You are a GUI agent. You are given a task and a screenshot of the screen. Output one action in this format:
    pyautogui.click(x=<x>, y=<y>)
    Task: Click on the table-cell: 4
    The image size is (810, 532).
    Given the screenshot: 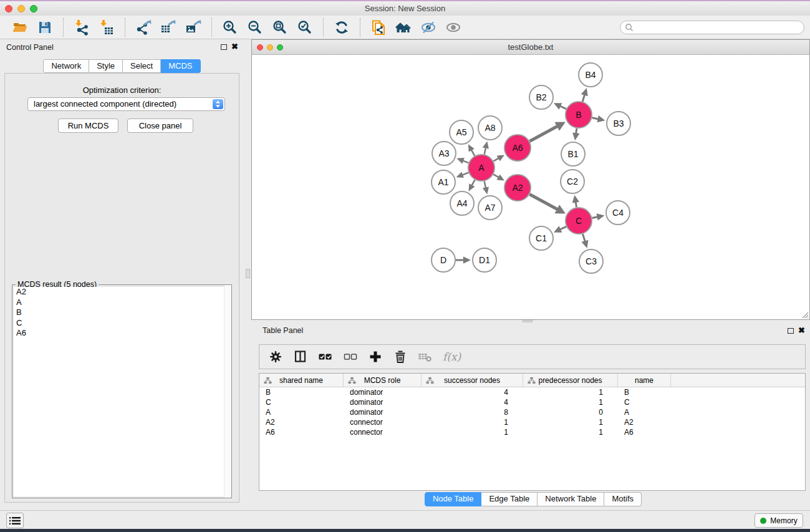 What is the action you would take?
    pyautogui.click(x=473, y=392)
    